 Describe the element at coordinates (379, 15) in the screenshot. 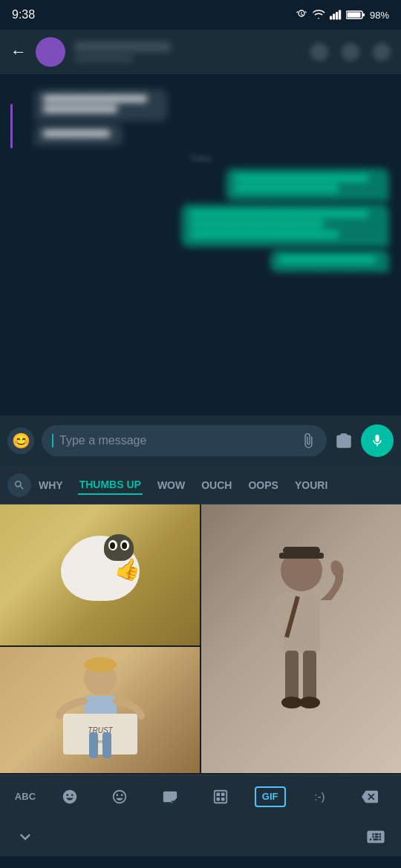

I see `battery-percent: 98%` at that location.